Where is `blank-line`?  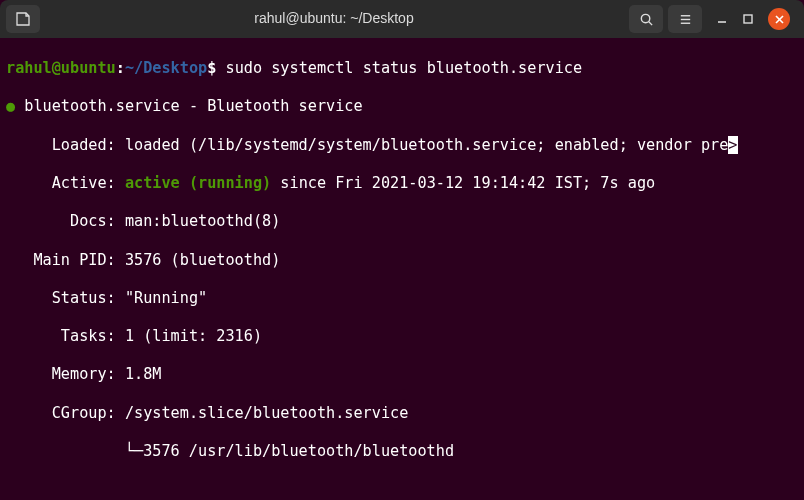 blank-line is located at coordinates (402, 490).